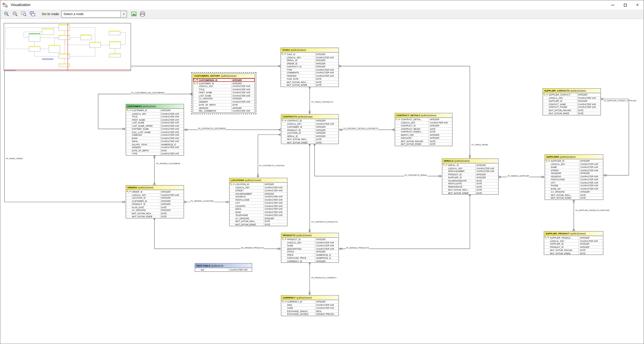 This screenshot has height=344, width=644. I want to click on field-row: MLOCATION_IDINTEGER, so click(259, 184).